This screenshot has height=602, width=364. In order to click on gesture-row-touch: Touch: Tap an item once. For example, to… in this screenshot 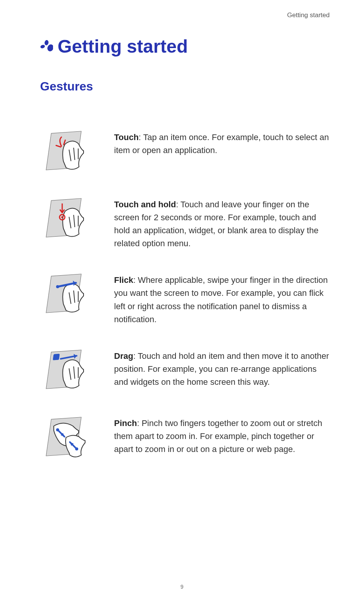, I will do `click(186, 152)`.